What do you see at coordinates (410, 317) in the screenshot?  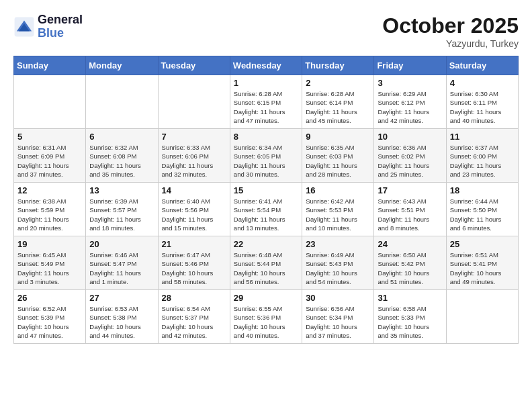 I see `calendar-cell: 31Sunrise: 6:58 AM Sunset: 5:33 PM Dayli…` at bounding box center [410, 317].